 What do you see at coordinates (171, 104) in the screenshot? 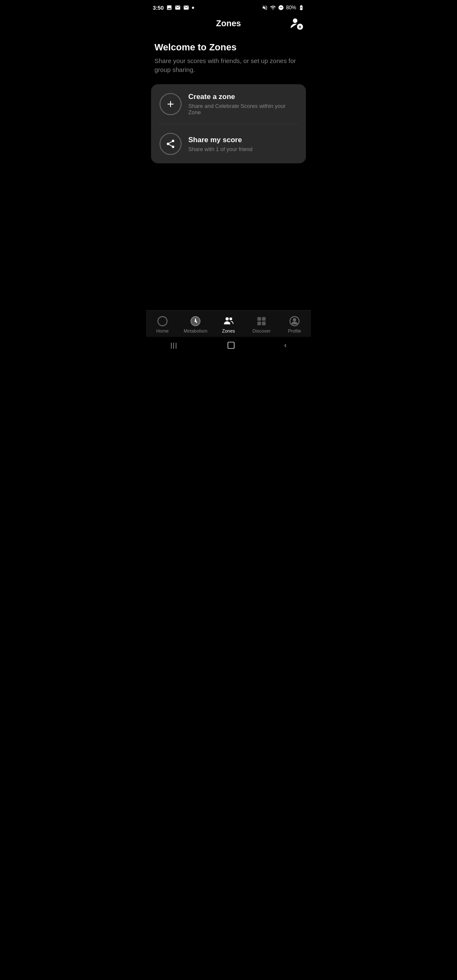
I see `create-zone-icon-circle` at bounding box center [171, 104].